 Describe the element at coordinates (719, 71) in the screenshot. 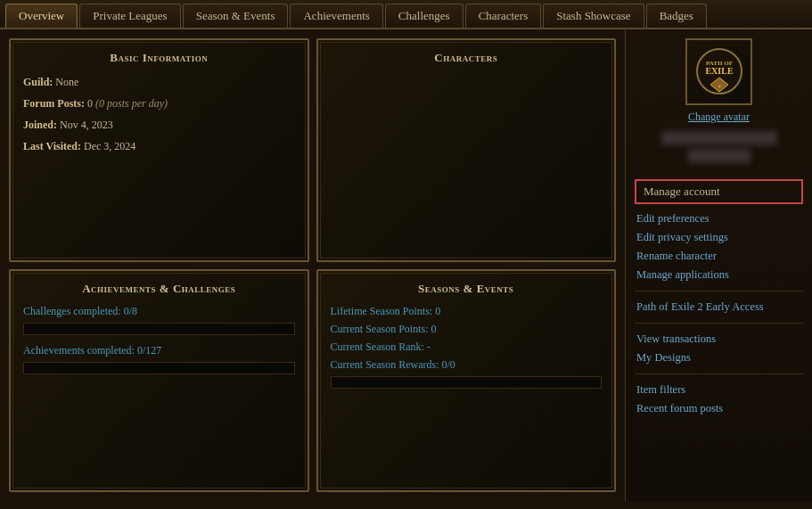

I see `poe-logo-icon: PATH OF EXILE ✦` at that location.